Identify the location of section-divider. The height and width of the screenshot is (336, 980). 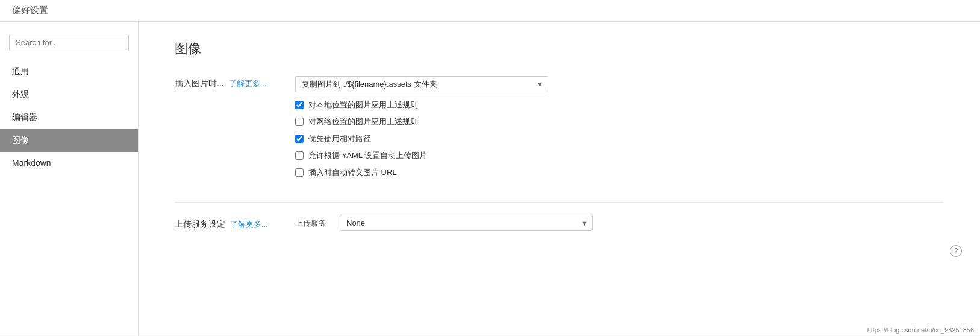
(559, 203).